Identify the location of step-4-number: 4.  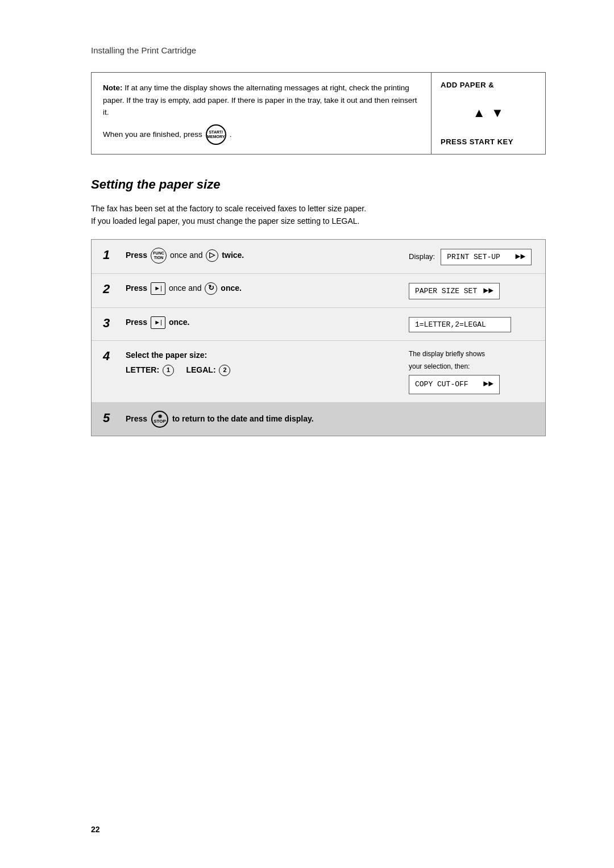
(111, 356).